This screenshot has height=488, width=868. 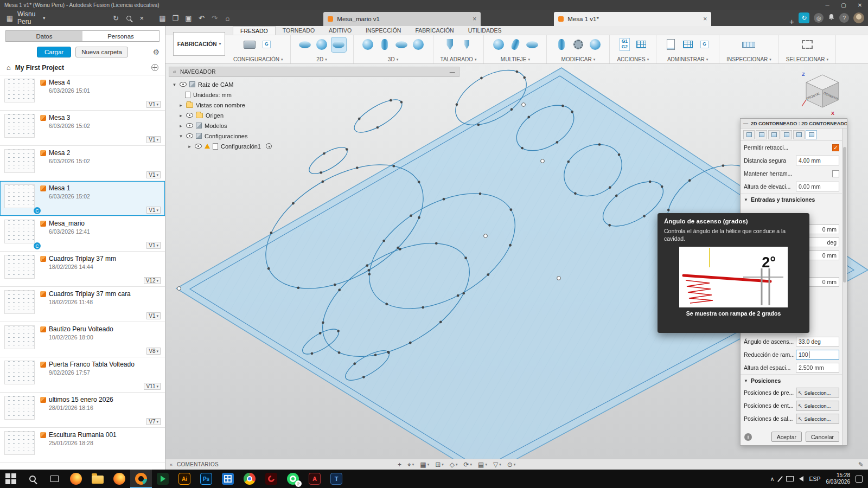 I want to click on lift-height-input: 0.00 mm, so click(x=818, y=187).